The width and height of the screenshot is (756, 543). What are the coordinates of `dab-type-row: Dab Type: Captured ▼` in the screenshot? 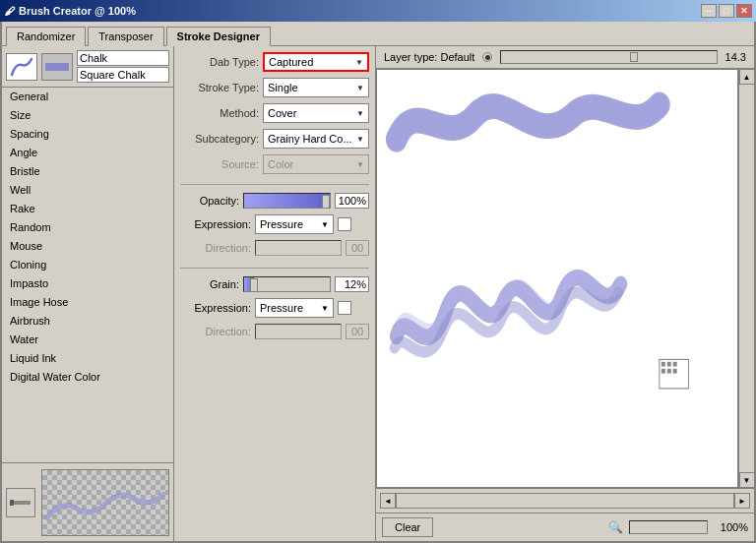 It's located at (275, 62).